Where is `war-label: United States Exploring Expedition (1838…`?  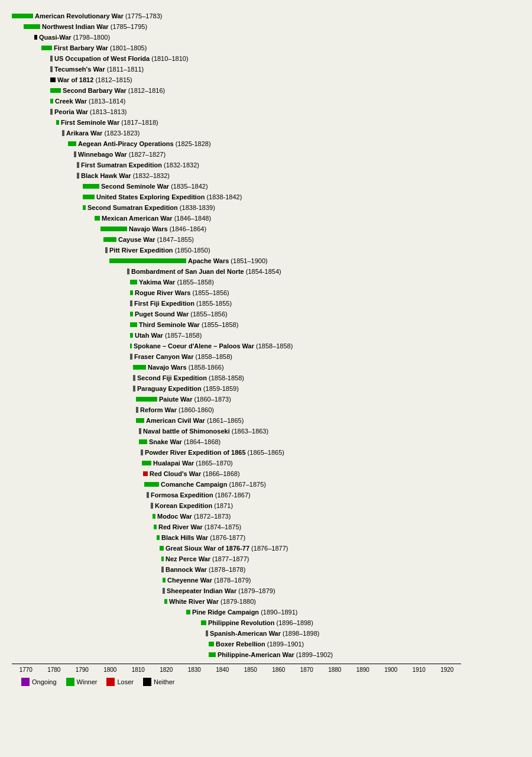 war-label: United States Exploring Expedition (1838… is located at coordinates (169, 197).